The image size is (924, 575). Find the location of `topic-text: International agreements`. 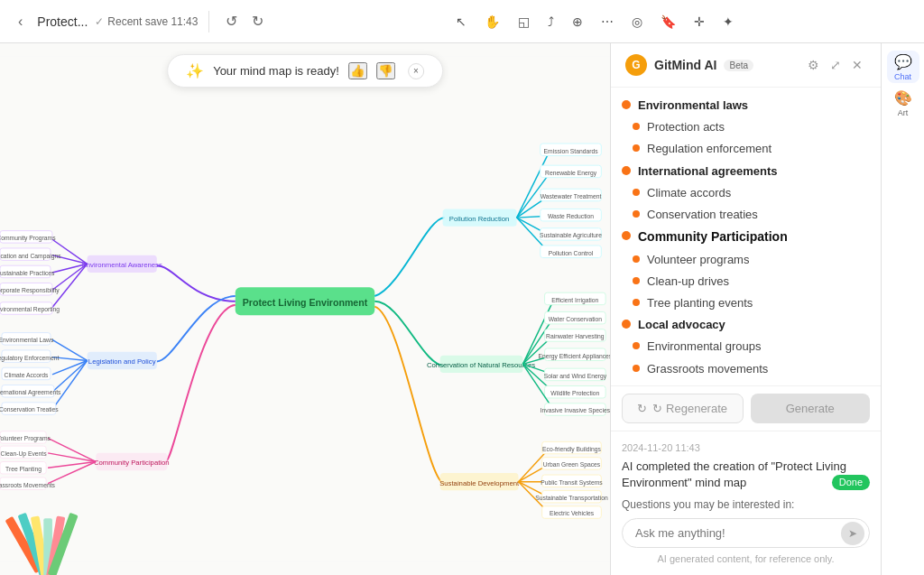

topic-text: International agreements is located at coordinates (707, 172).